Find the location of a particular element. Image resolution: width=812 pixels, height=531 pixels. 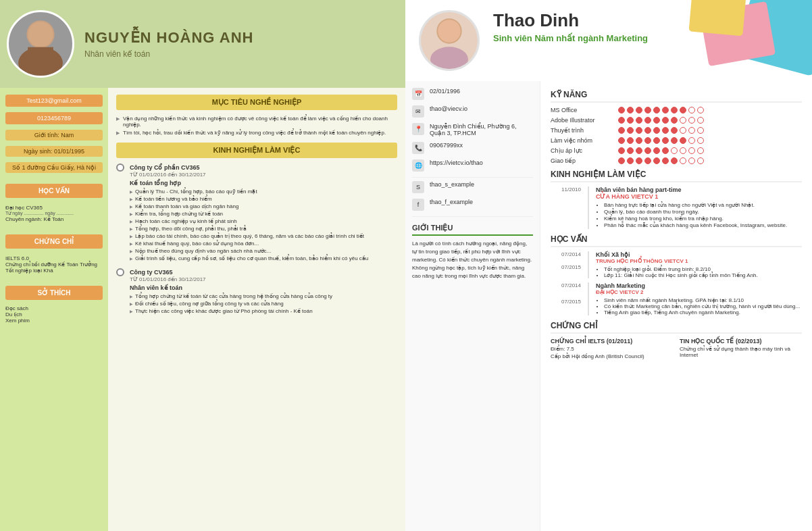

left-edu-title: HỌC VẤN is located at coordinates (54, 191).